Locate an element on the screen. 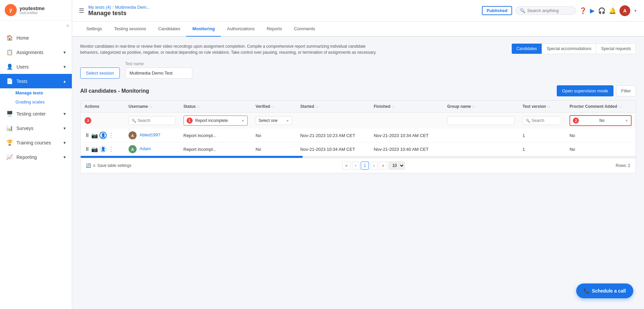  verified-cell-2: No is located at coordinates (274, 149).